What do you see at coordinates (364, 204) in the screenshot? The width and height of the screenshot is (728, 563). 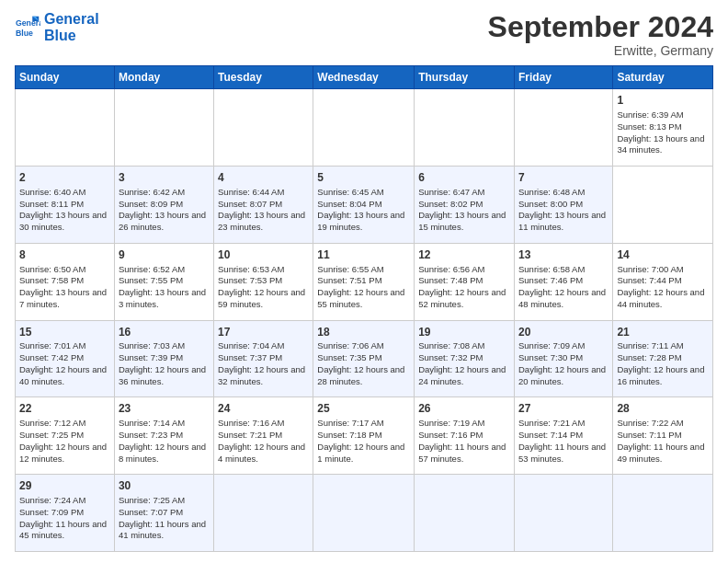 I see `calendar-cell: 5Sunrise: 6:45 AMSunset: 8:04 PMDaylight…` at bounding box center [364, 204].